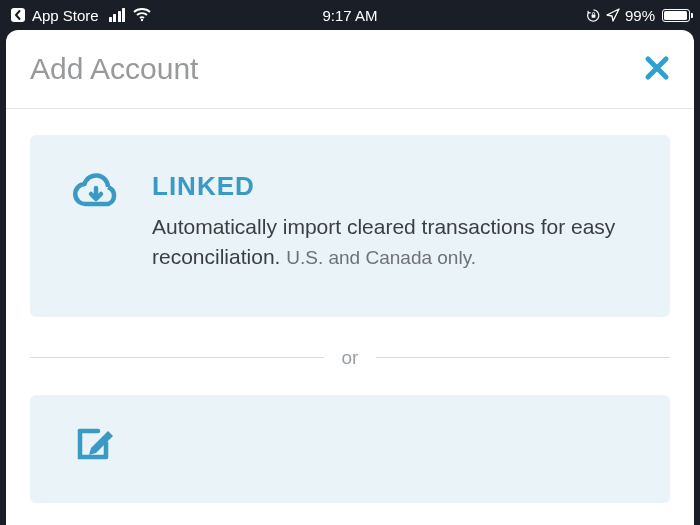 Image resolution: width=700 pixels, height=525 pixels. What do you see at coordinates (350, 15) in the screenshot?
I see `status-bar: App Store 9:17 AM 99%` at bounding box center [350, 15].